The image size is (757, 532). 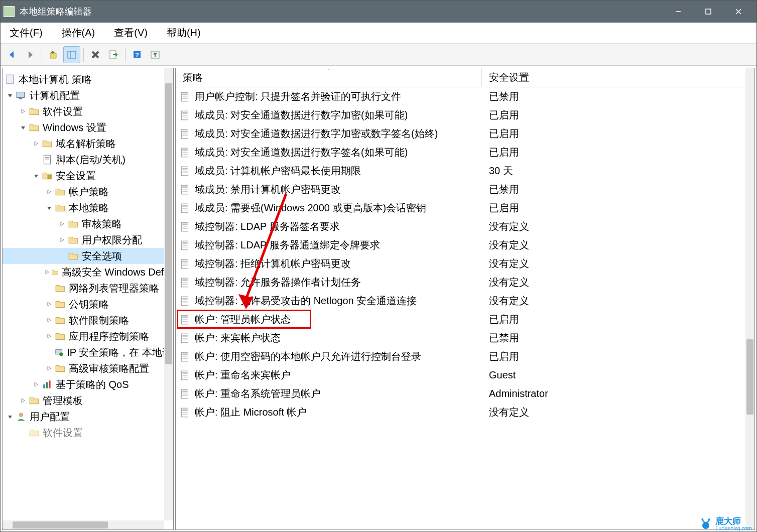 What do you see at coordinates (88, 111) in the screenshot?
I see `tree-software-settings: 软件设置` at bounding box center [88, 111].